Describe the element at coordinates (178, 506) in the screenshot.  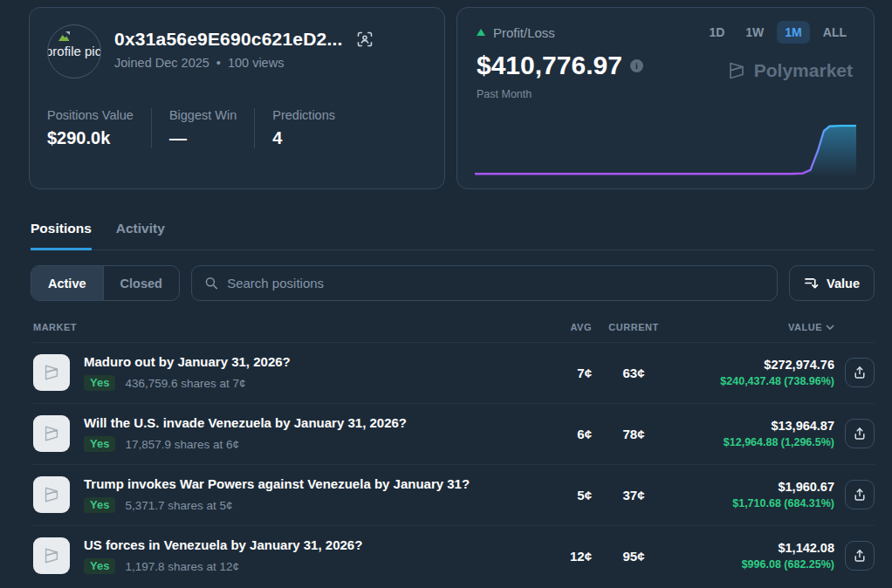
I see `shares-text: 5,371.7 shares at 5¢` at that location.